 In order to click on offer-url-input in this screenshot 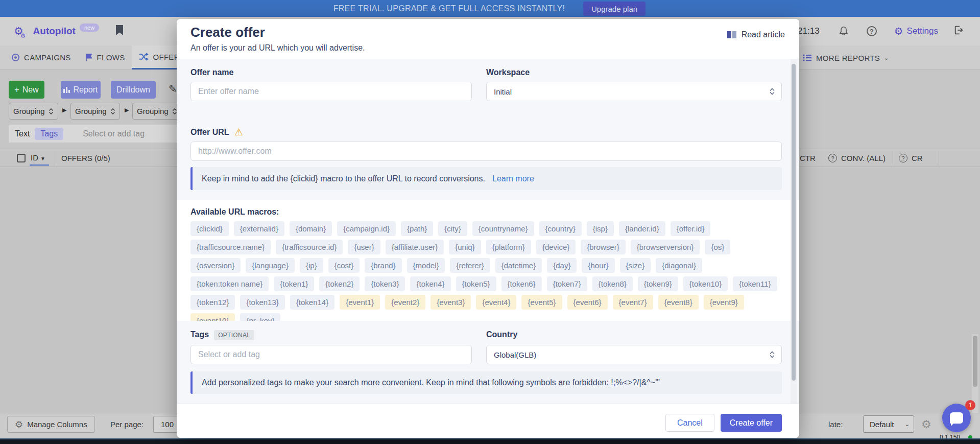, I will do `click(486, 151)`.